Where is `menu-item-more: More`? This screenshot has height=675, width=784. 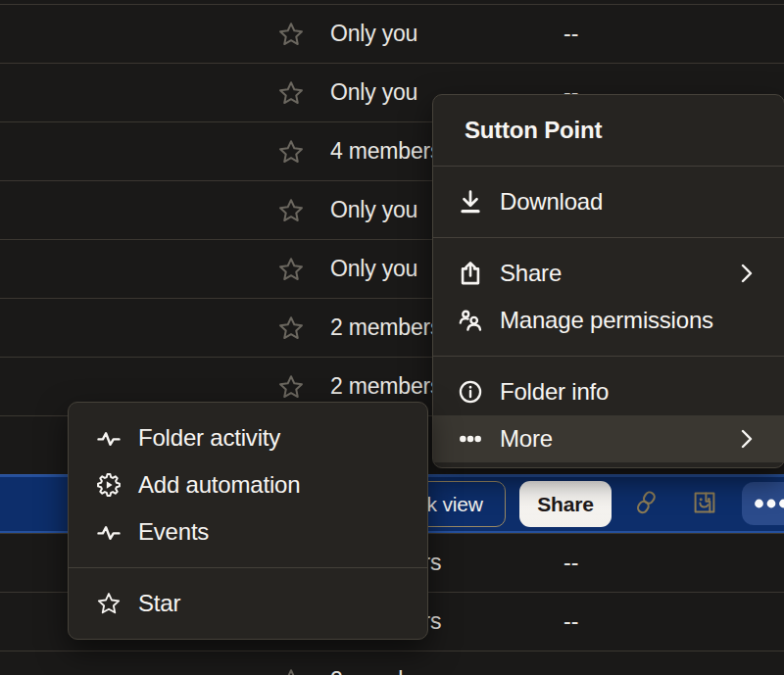
menu-item-more: More is located at coordinates (609, 439).